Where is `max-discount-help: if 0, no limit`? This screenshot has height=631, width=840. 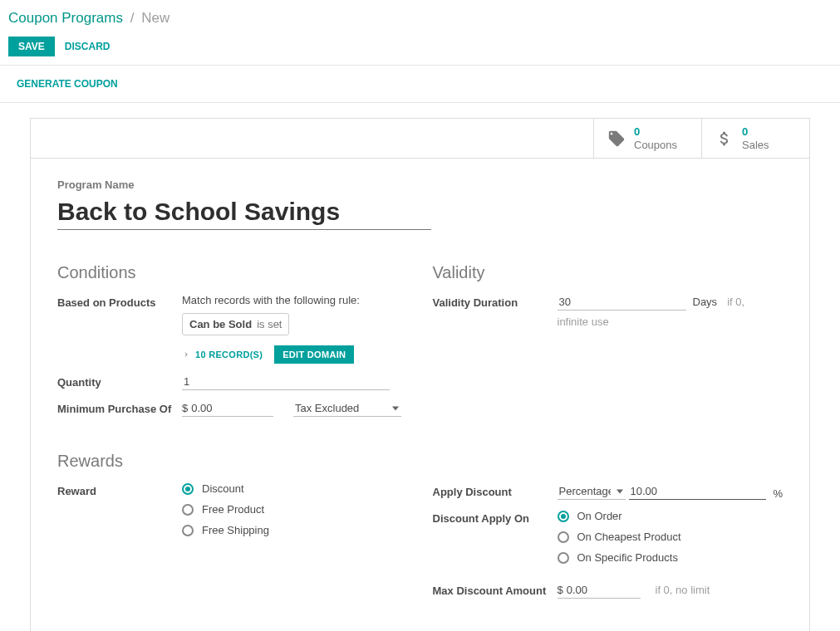 max-discount-help: if 0, no limit is located at coordinates (683, 589).